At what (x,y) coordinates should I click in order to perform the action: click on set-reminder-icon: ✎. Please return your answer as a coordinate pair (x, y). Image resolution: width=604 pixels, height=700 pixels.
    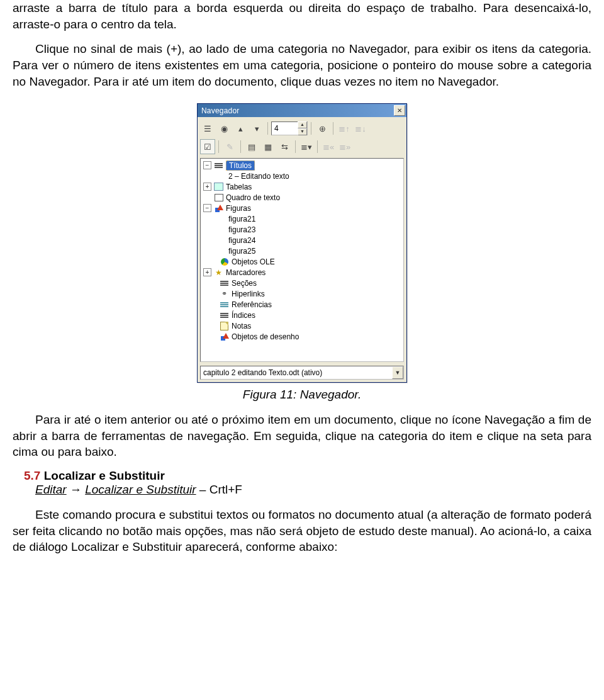
    Looking at the image, I should click on (230, 147).